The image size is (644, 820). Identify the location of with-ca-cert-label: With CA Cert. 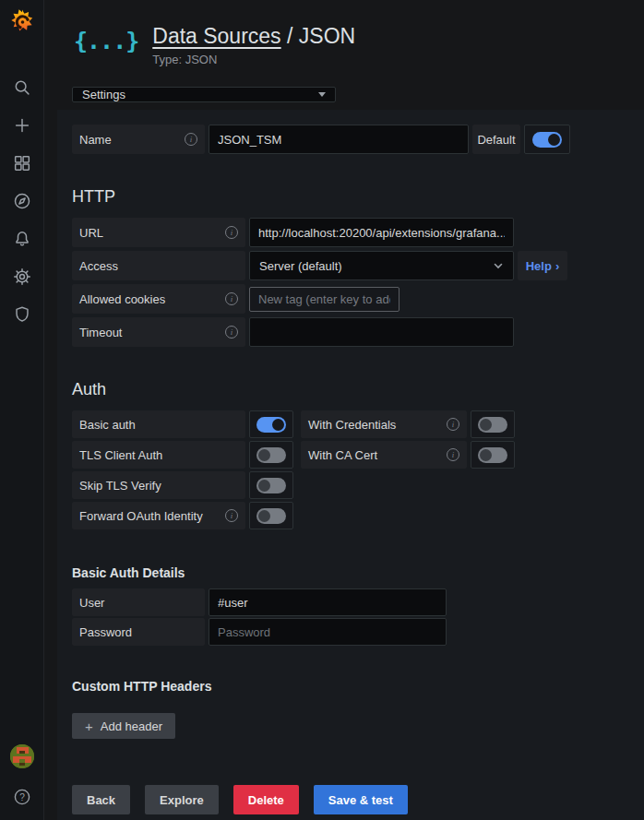
(384, 455).